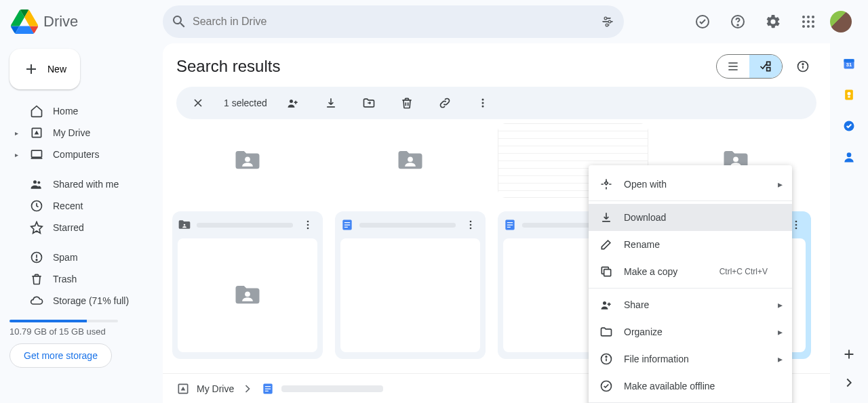  Describe the element at coordinates (37, 154) in the screenshot. I see `computers-icon` at that location.